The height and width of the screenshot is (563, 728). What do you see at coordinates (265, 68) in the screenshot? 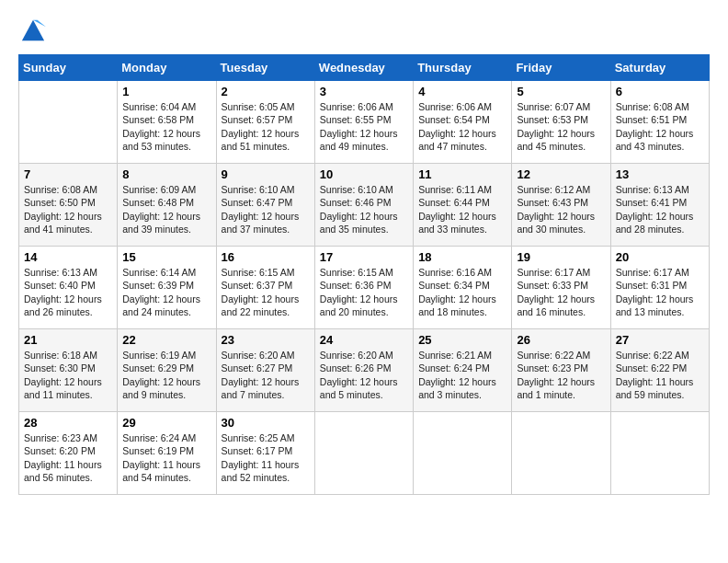
I see `weekday-header-tuesday: Tuesday` at bounding box center [265, 68].